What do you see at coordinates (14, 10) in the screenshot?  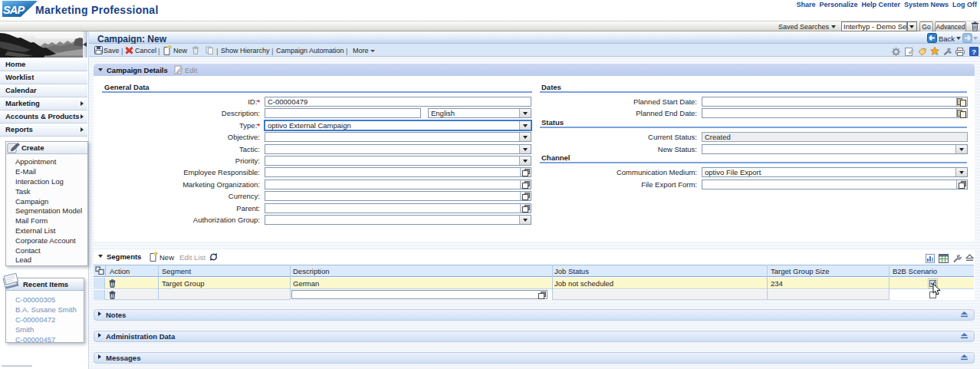 I see `svg-text: SAP` at bounding box center [14, 10].